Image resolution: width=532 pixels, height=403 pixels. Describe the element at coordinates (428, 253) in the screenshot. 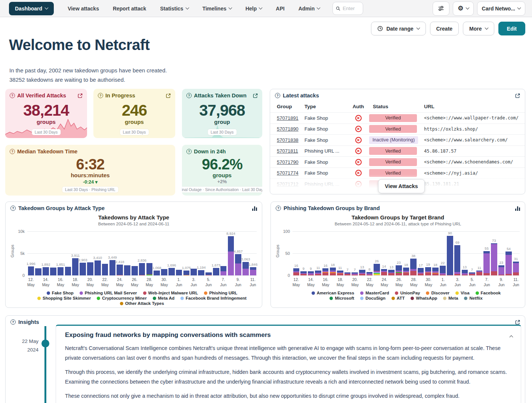

I see `bar: 19` at that location.